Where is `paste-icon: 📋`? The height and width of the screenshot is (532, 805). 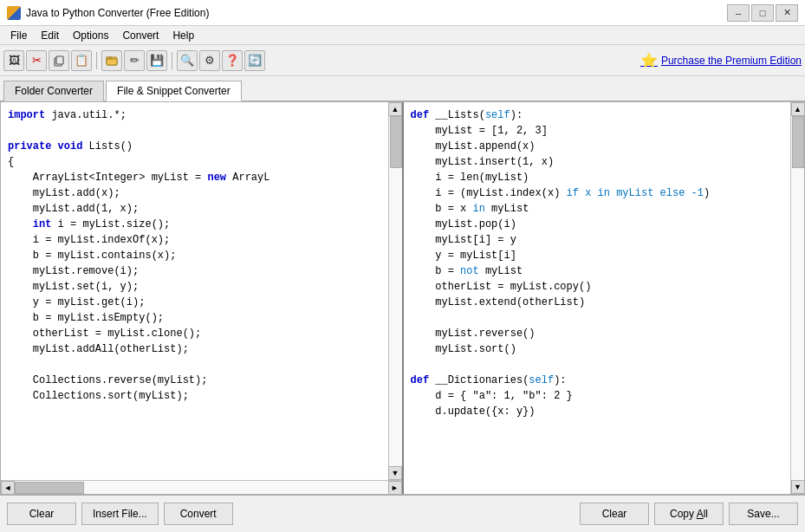 paste-icon: 📋 is located at coordinates (81, 61).